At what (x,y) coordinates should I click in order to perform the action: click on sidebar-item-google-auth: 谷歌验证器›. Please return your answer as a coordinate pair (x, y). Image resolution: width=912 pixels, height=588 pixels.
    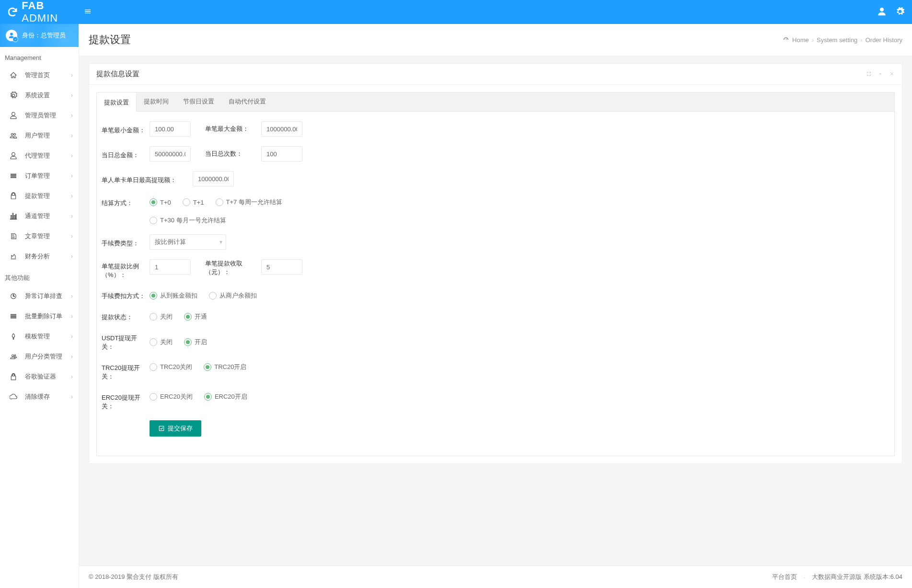
    Looking at the image, I should click on (39, 377).